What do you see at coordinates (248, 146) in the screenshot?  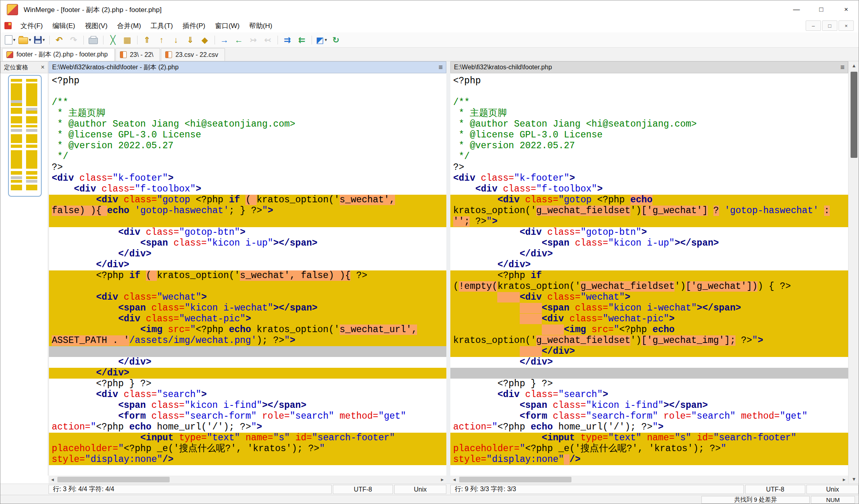 I see `code-line: * @version 2022.05.27` at bounding box center [248, 146].